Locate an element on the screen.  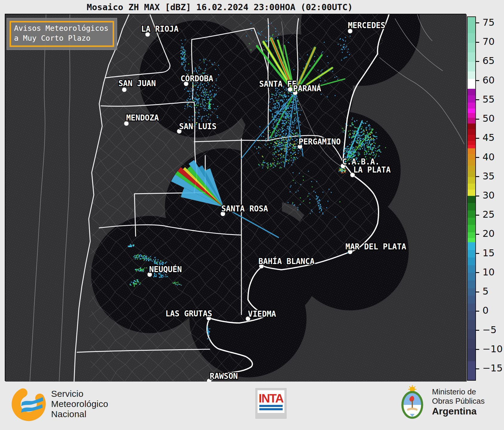
inta-logo-text: INTA is located at coordinates (271, 398).